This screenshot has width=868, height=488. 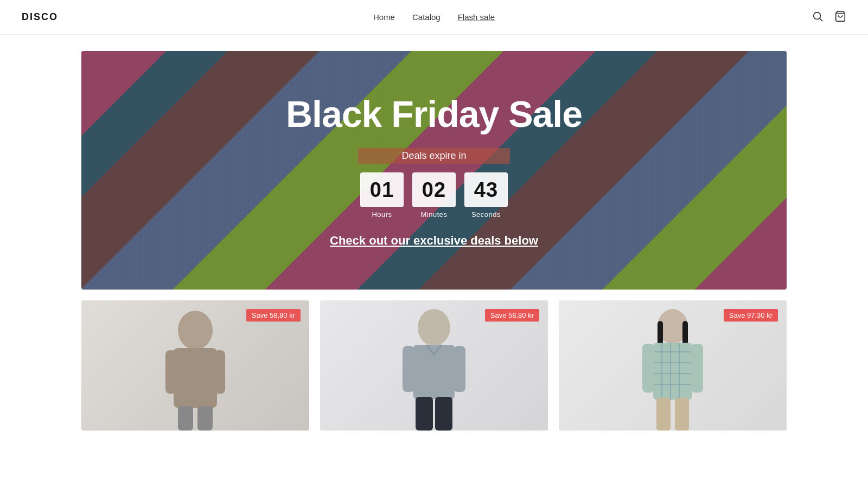 I want to click on header-actions, so click(x=829, y=17).